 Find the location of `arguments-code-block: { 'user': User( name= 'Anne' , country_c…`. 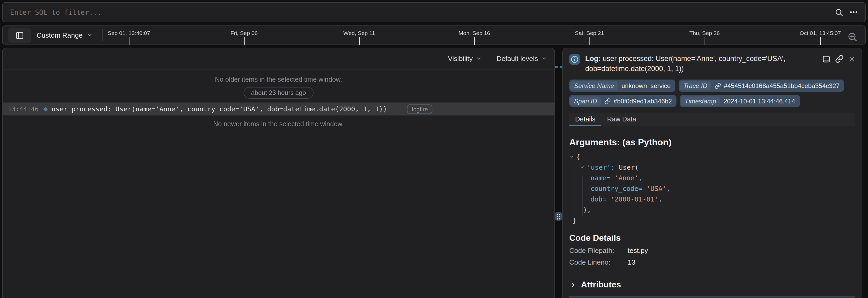

arguments-code-block: { 'user': User( name= 'Anne' , country_c… is located at coordinates (712, 188).